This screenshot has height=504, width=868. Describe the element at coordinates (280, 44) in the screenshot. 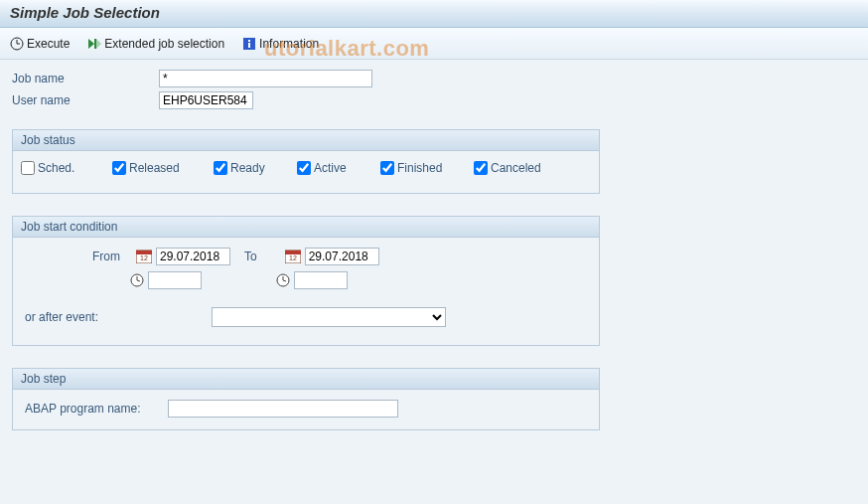

I see `information-button: Information` at that location.